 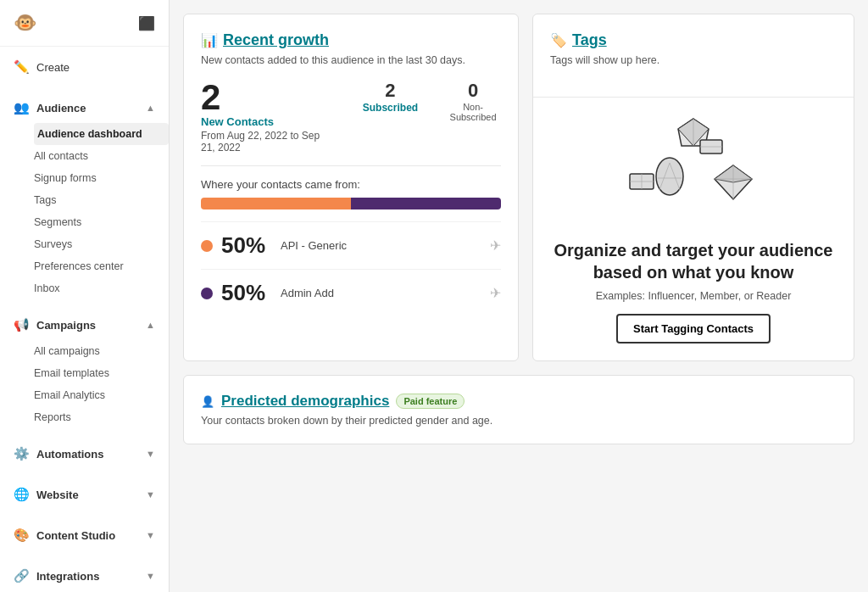 What do you see at coordinates (151, 576) in the screenshot?
I see `integrations-chevron: ▼` at bounding box center [151, 576].